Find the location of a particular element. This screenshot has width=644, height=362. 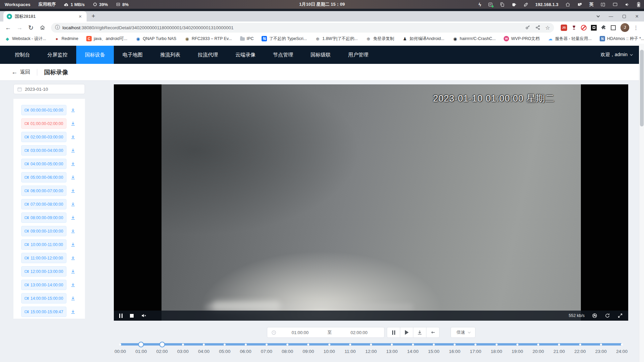

bookmark-item: ●Redmine is located at coordinates (66, 39).